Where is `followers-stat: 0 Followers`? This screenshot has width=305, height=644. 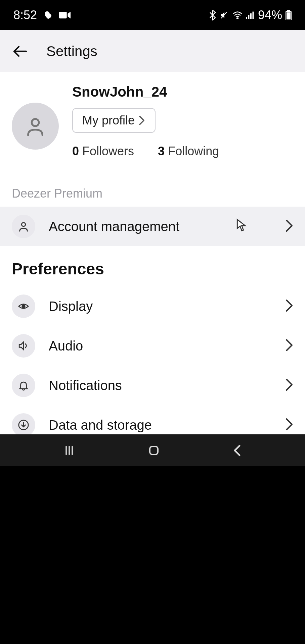
followers-stat: 0 Followers is located at coordinates (103, 151).